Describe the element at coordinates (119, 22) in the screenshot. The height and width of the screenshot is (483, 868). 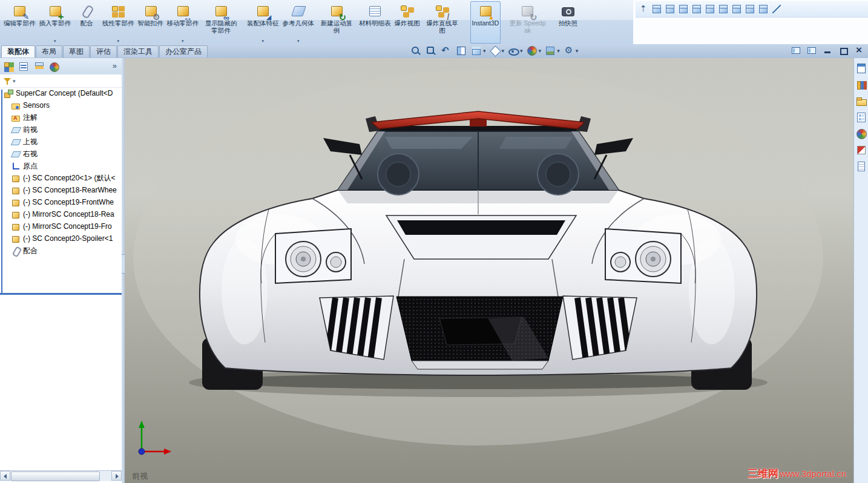
I see `ribbon-button: 线性零部件` at that location.